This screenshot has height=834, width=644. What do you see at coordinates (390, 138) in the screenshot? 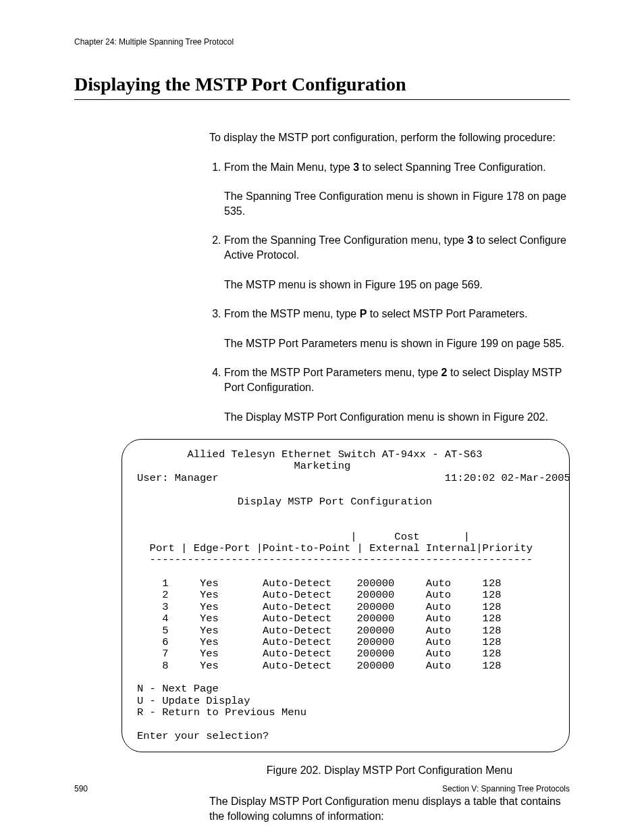
I see `intro-paragraph: To display the MSTP port configuration, …` at bounding box center [390, 138].